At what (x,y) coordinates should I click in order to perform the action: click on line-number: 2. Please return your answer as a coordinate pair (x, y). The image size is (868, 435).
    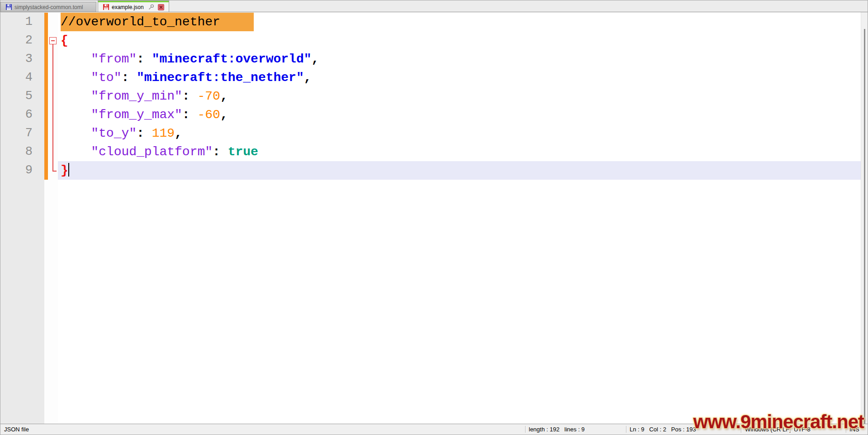
    Looking at the image, I should click on (23, 41).